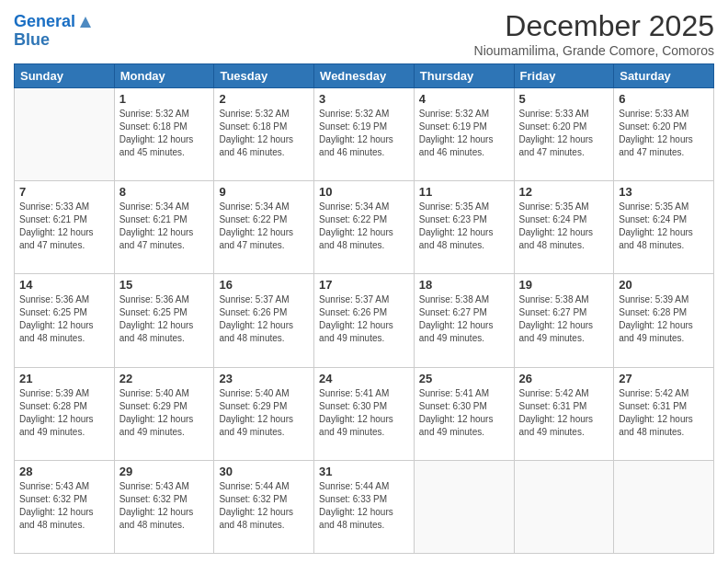  What do you see at coordinates (64, 191) in the screenshot?
I see `day-number: 7` at bounding box center [64, 191].